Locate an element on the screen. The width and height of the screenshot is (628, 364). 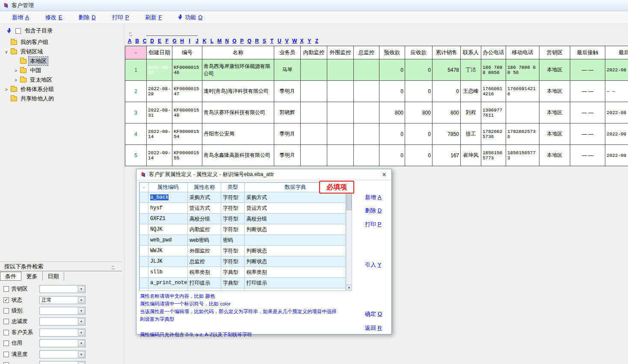
cell-last_deal: 2022-09 is located at coordinates (617, 134).